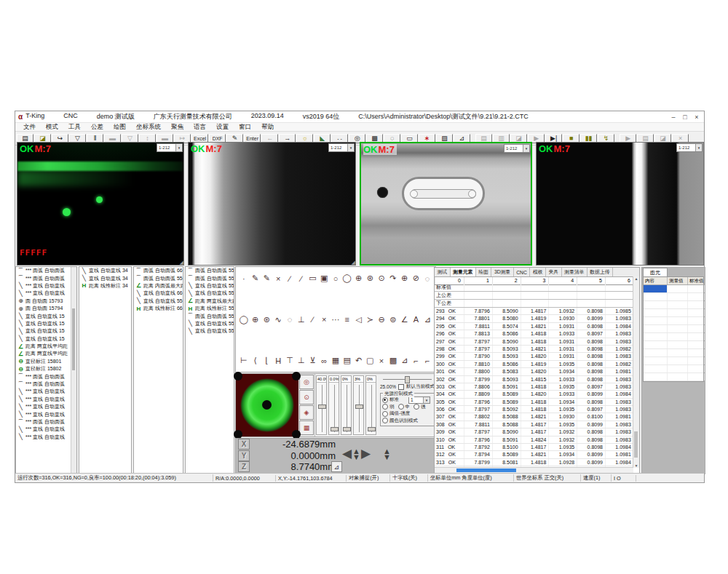 This screenshot has height=574, width=728. I want to click on minimize-button: –, so click(673, 116).